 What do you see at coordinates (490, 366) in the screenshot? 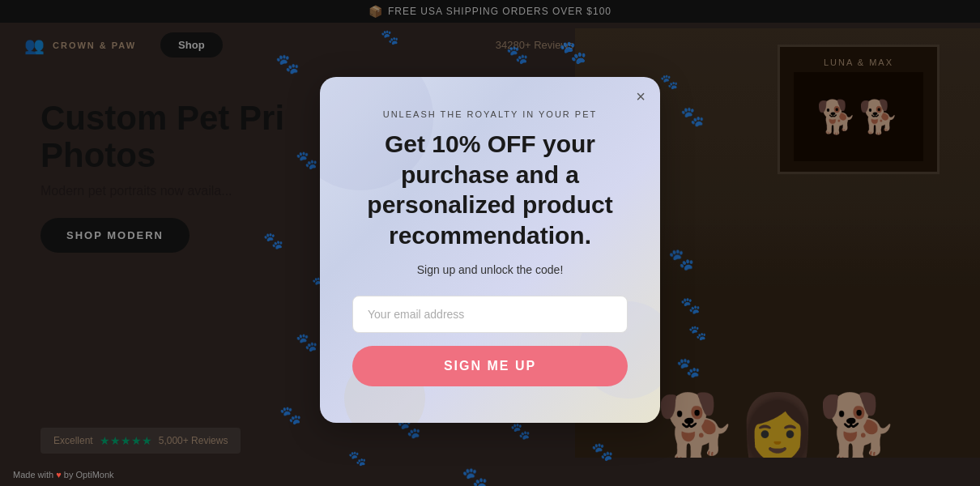
I see `sign-me-up-button: SIGN ME UP` at bounding box center [490, 366].